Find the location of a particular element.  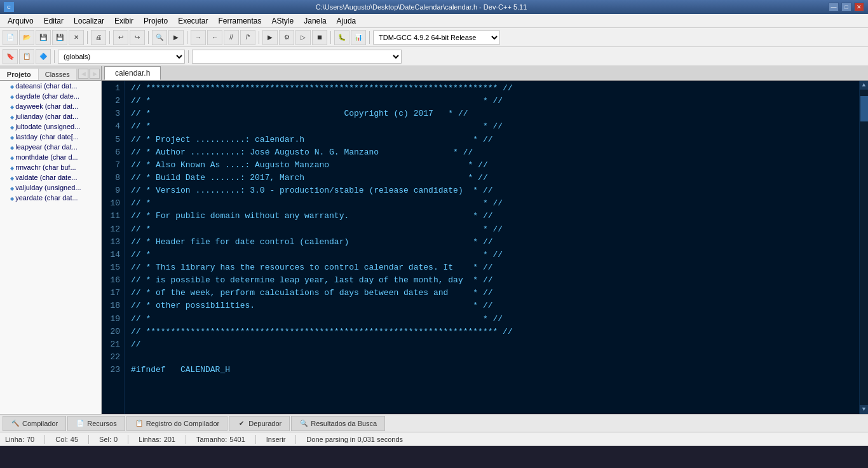

status-msg: Done parsing in 0,031 seconds is located at coordinates (355, 439).